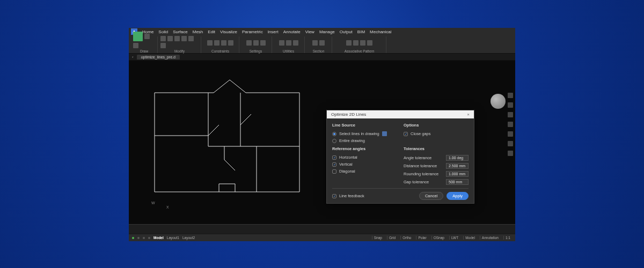 The height and width of the screenshot is (268, 644). I want to click on check-diagonal, so click(334, 172).